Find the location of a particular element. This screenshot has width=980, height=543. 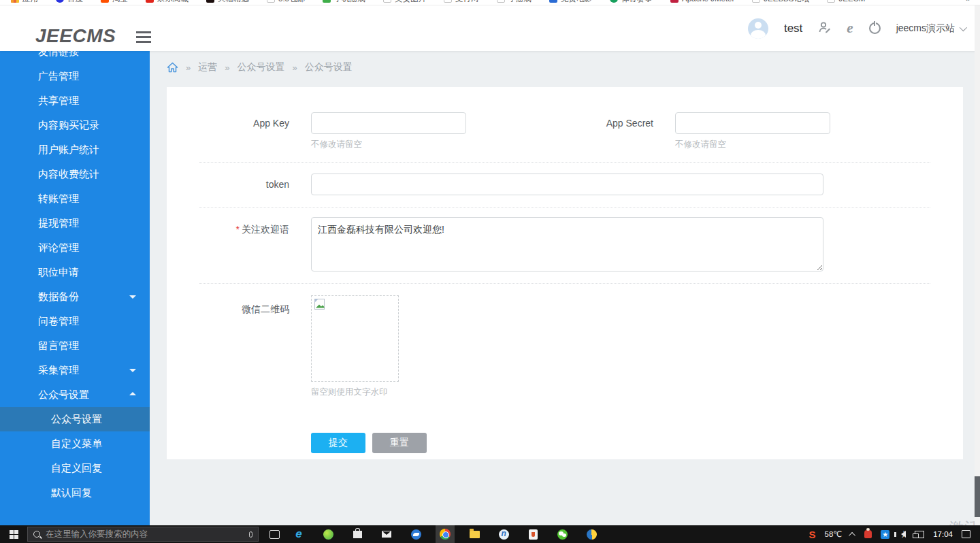

profile-edit-icon is located at coordinates (825, 29).